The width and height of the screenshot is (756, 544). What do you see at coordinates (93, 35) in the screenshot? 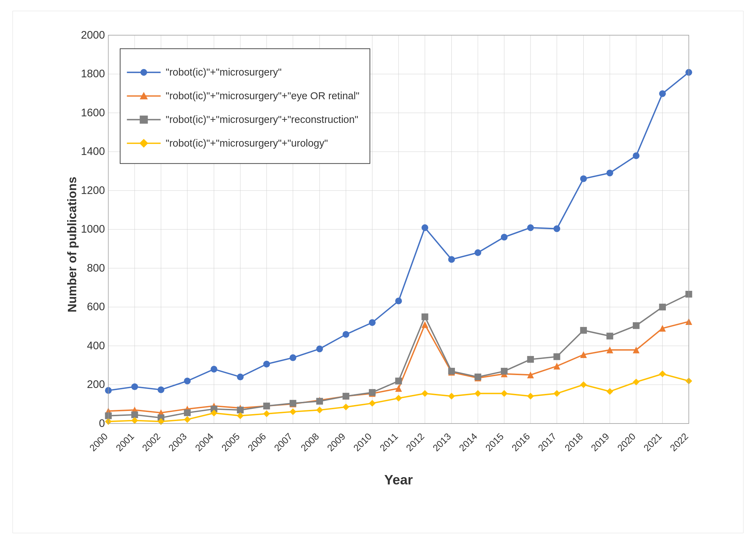
I see `svg-text: 2000` at bounding box center [93, 35].